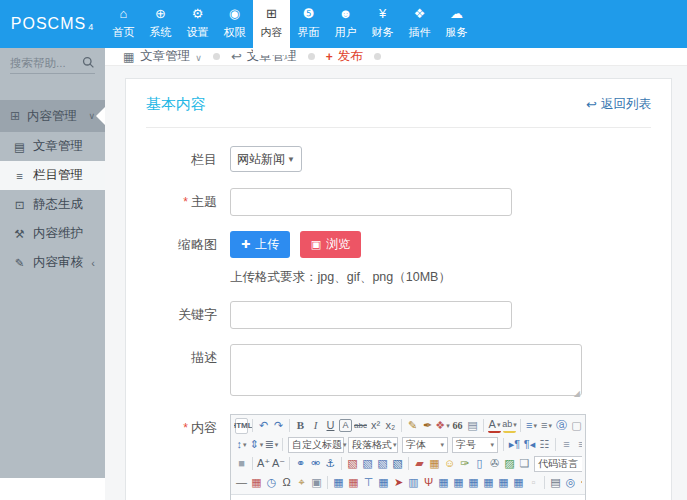  What do you see at coordinates (256, 445) in the screenshot?
I see `paragraph-spacing-icon: ⇕▾` at bounding box center [256, 445].